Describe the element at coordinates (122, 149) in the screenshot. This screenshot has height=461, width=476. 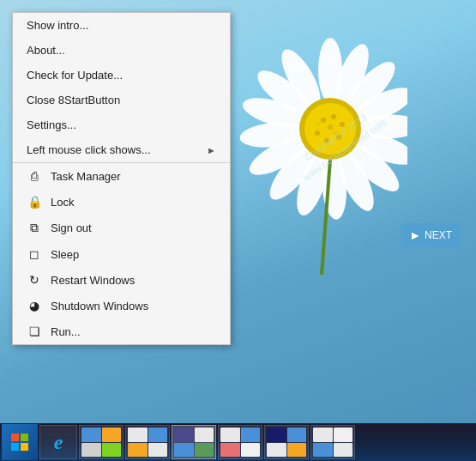
I see `menu-item-left-click: Left mouse click shows... ►` at that location.